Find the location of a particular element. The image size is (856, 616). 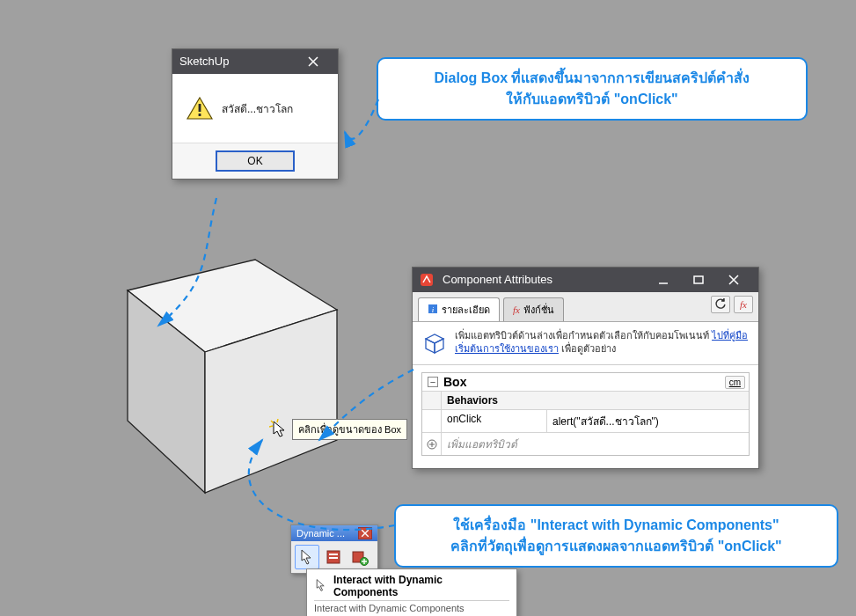

tool-component-attributes is located at coordinates (360, 557).